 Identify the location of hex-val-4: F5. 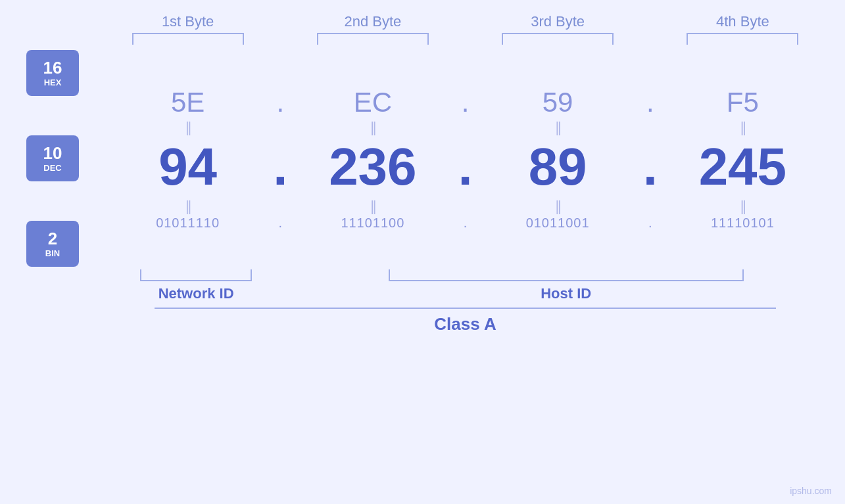
(743, 103).